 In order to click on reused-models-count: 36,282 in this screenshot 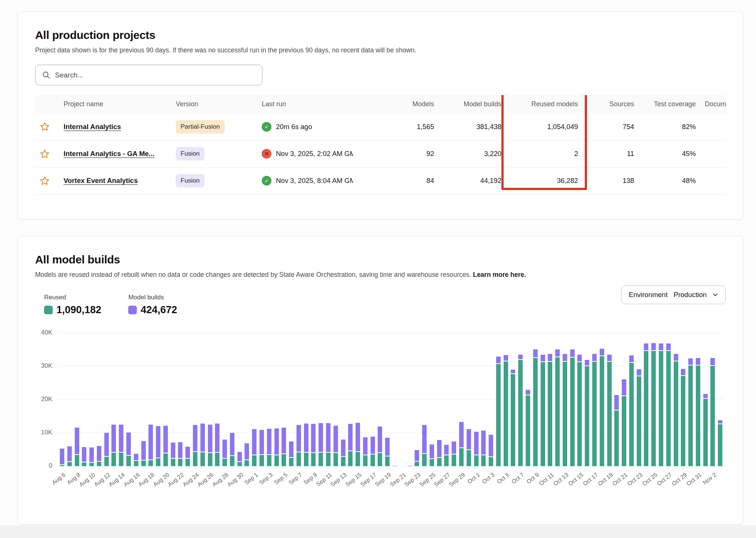, I will do `click(544, 181)`.